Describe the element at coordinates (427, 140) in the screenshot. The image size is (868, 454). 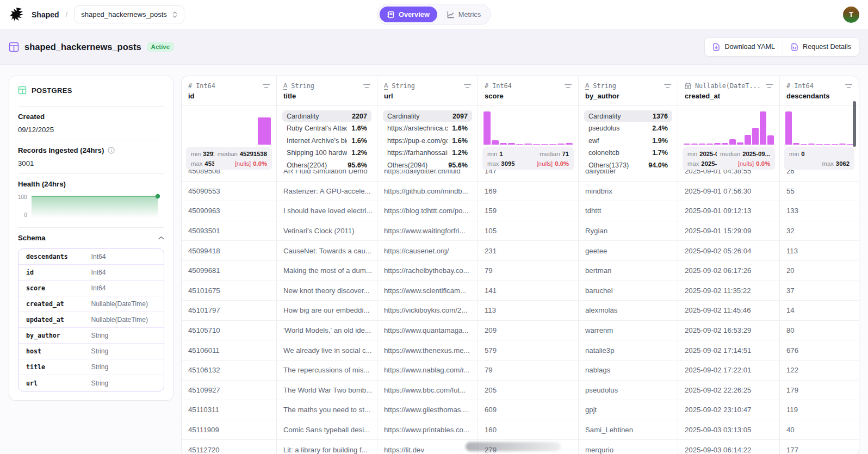
I see `category-stats: Cardinality2097https://arstechnica.c...1…` at that location.